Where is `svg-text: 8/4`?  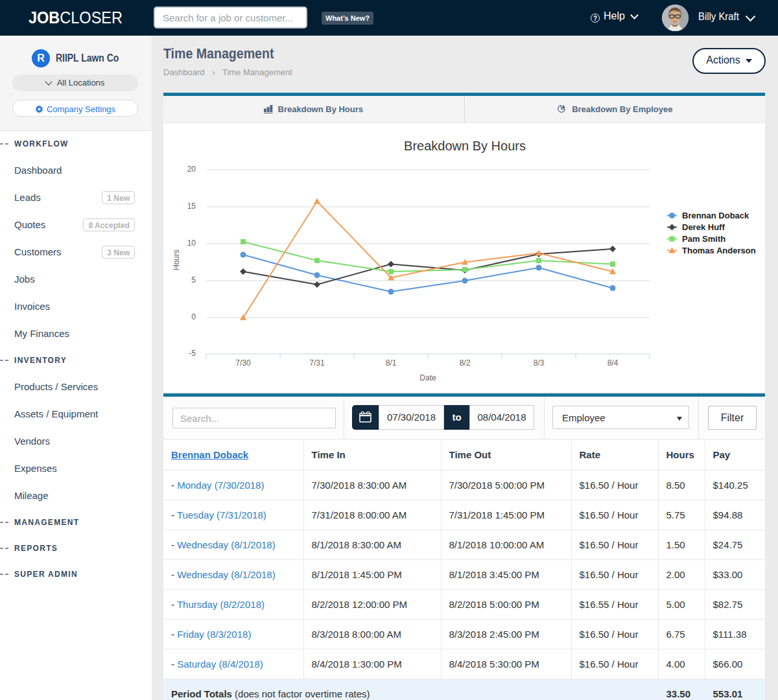 svg-text: 8/4 is located at coordinates (613, 363).